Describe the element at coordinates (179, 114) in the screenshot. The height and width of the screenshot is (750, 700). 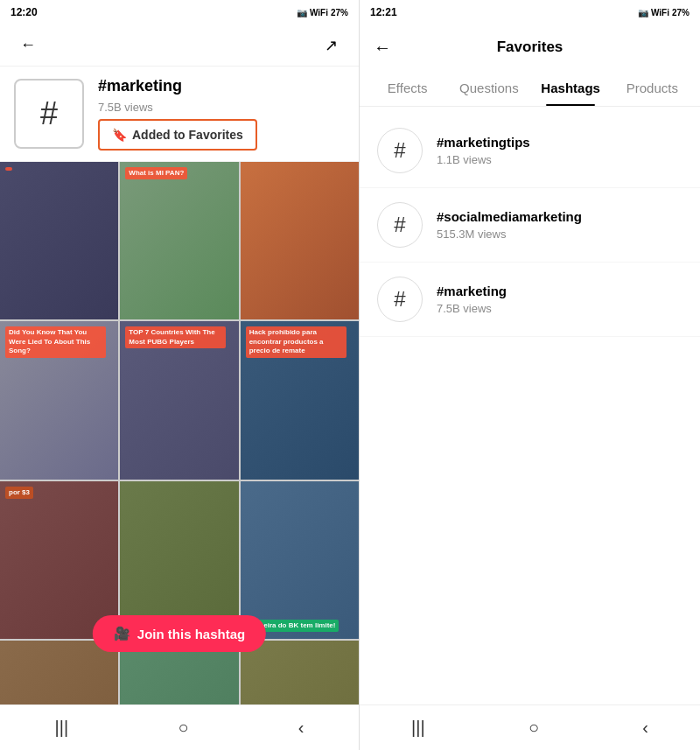
I see `hashtag-header: # #marketing 7.5B views 🔖 Added to Favor…` at that location.